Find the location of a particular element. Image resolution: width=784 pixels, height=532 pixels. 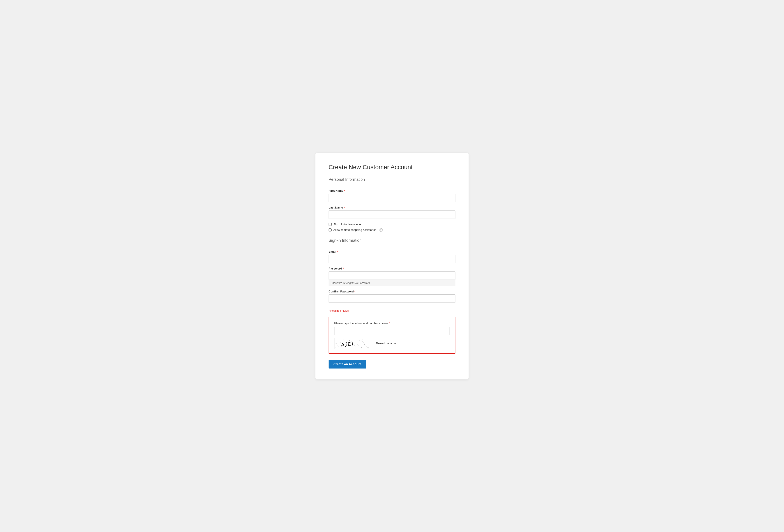

reload-captcha-button: Reload captcha is located at coordinates (386, 343).